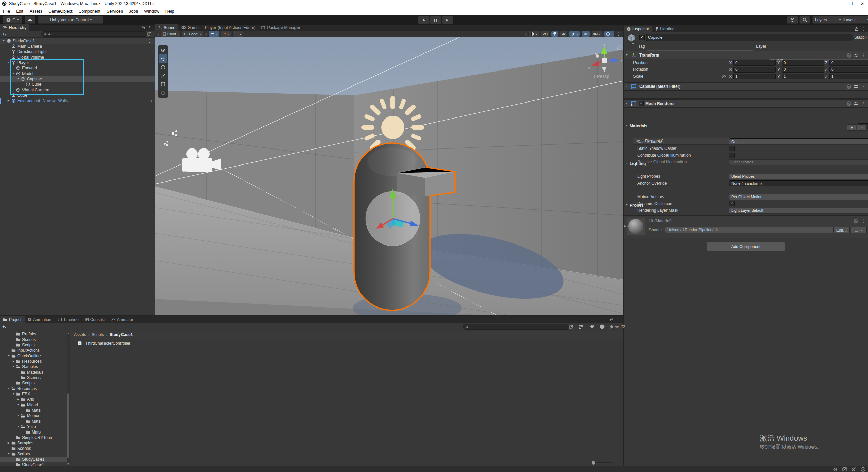 The height and width of the screenshot is (472, 868). I want to click on thumbnail-zoom-slider, so click(602, 463).